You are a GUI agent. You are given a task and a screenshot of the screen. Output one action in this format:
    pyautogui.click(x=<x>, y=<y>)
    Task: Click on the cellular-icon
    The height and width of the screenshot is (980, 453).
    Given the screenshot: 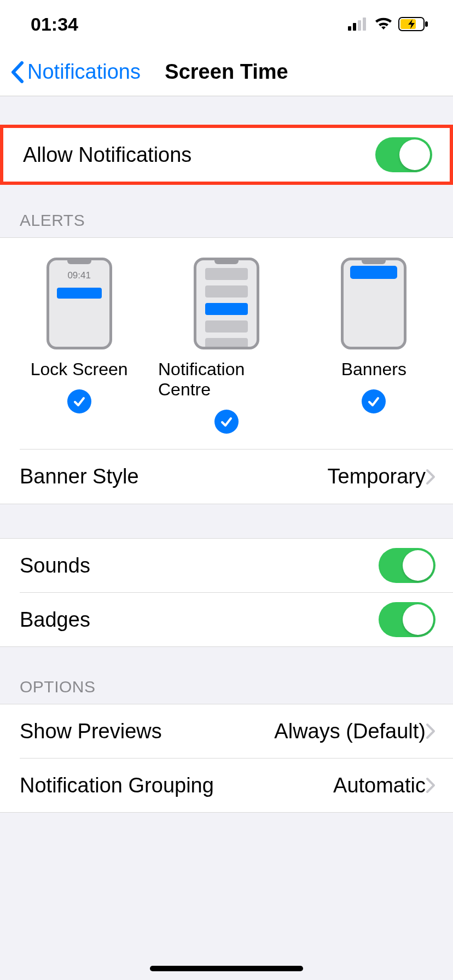 What is the action you would take?
    pyautogui.click(x=358, y=24)
    